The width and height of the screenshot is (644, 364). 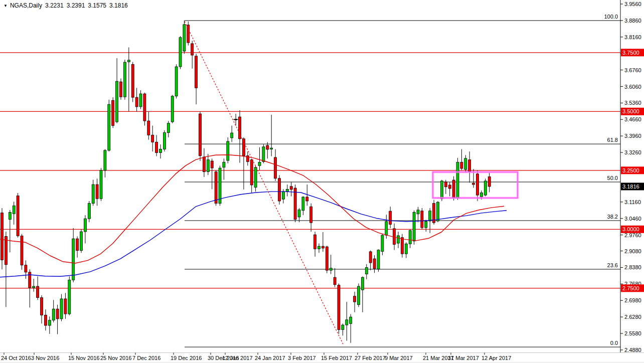 What do you see at coordinates (633, 21) in the screenshot?
I see `price-tick-label: 3.8860` at bounding box center [633, 21].